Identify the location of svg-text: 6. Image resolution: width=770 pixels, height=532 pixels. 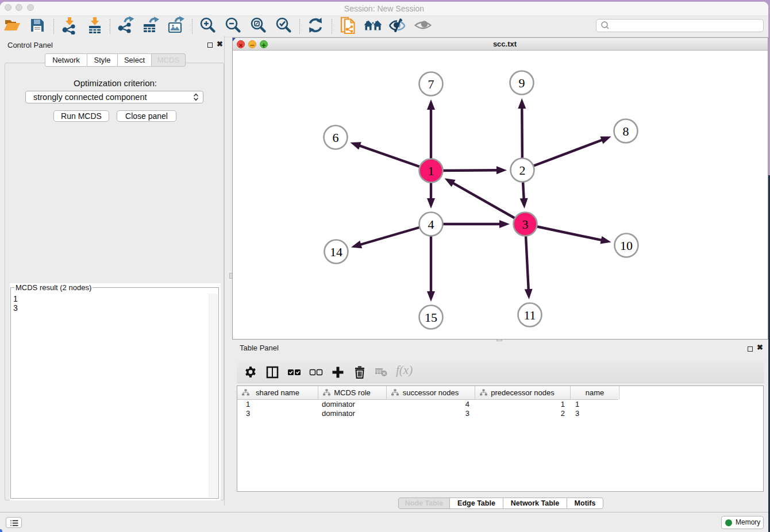
(336, 138).